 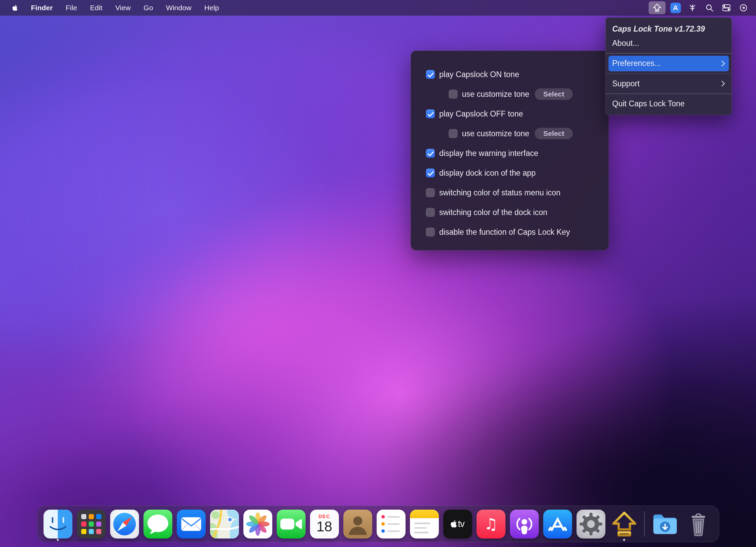 I want to click on capslock-tone-status-item, so click(x=657, y=8).